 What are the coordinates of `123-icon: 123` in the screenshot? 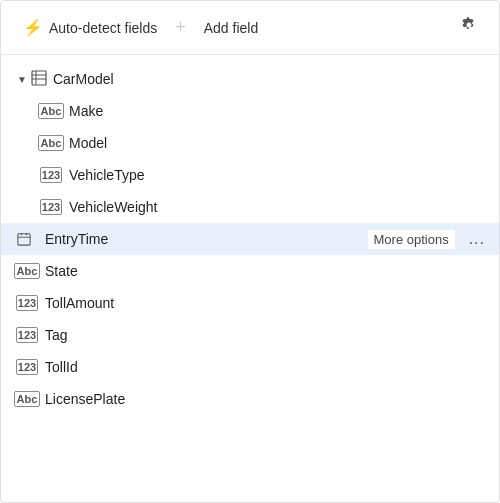 It's located at (51, 175).